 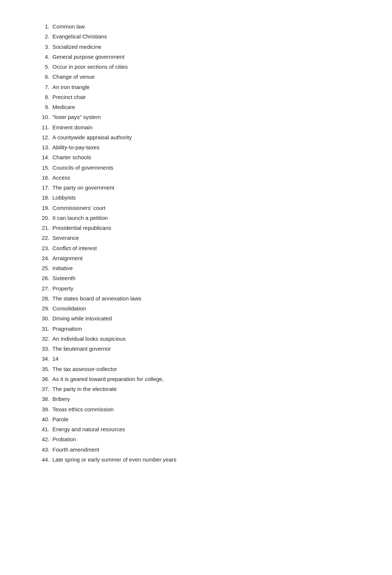 I want to click on item-number: 8., so click(x=45, y=97).